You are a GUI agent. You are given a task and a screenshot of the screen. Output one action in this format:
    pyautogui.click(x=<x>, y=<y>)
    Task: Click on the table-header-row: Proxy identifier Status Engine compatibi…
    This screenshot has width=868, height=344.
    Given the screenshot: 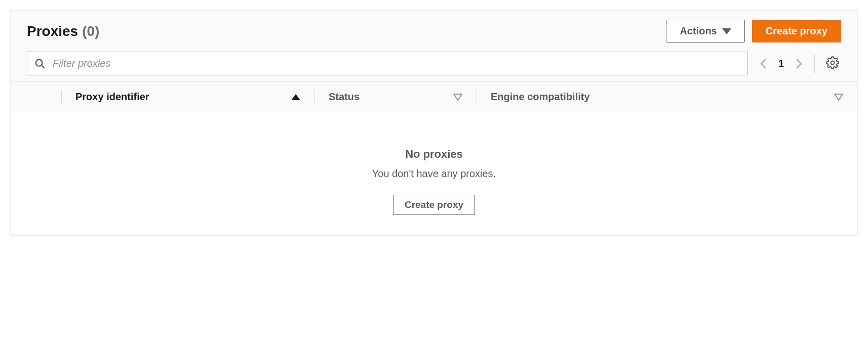 What is the action you would take?
    pyautogui.click(x=434, y=97)
    